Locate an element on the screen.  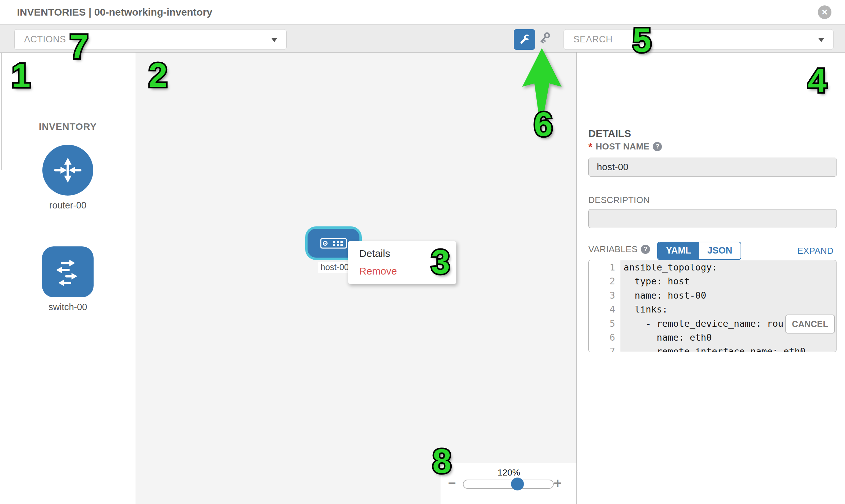
host-name-label: HOST NAME is located at coordinates (622, 147).